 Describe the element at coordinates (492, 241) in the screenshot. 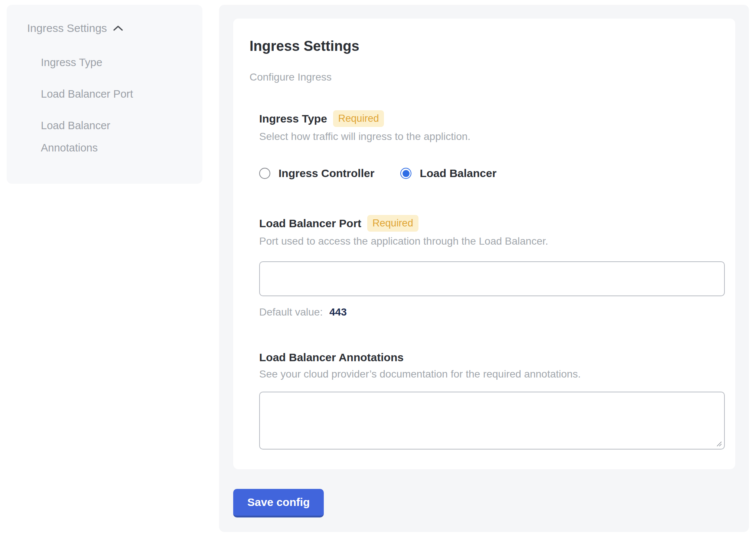

I see `field-description-load-balancer-port: Port used to access the application thro…` at that location.